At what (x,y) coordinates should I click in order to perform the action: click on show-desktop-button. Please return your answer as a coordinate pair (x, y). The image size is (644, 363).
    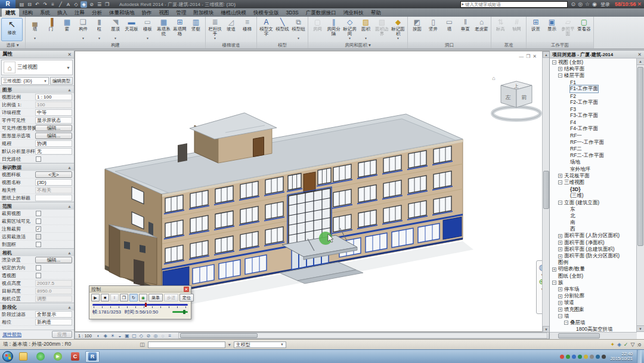
    Looking at the image, I should click on (639, 356).